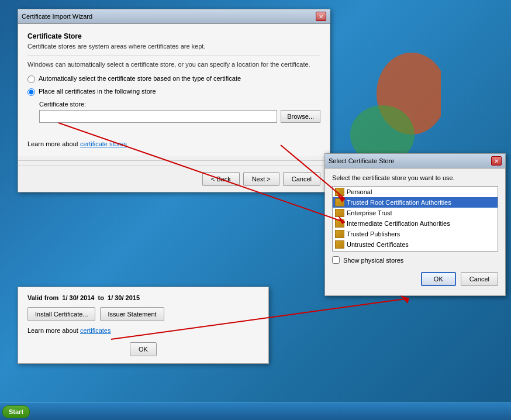 This screenshot has width=511, height=420. Describe the element at coordinates (143, 331) in the screenshot. I see `cert-learn-more: Learn more about certificates` at that location.